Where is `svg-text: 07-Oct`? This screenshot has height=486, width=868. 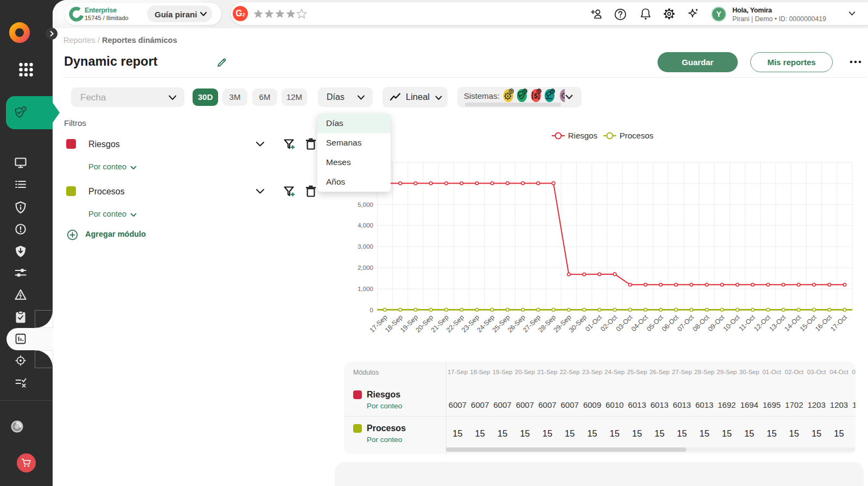
svg-text: 07-Oct is located at coordinates (686, 323).